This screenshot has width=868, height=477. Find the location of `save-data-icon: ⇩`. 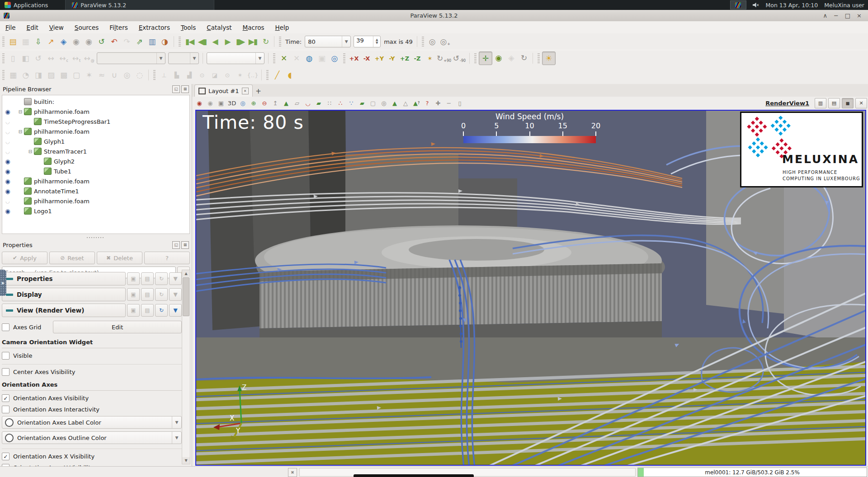

save-data-icon: ⇩ is located at coordinates (38, 42).